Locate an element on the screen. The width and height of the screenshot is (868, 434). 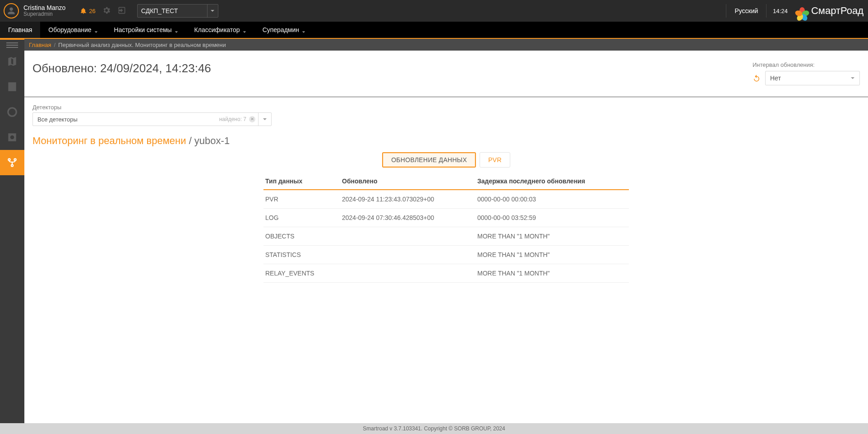
nav-superadmin: Суперадмин is located at coordinates (284, 30).